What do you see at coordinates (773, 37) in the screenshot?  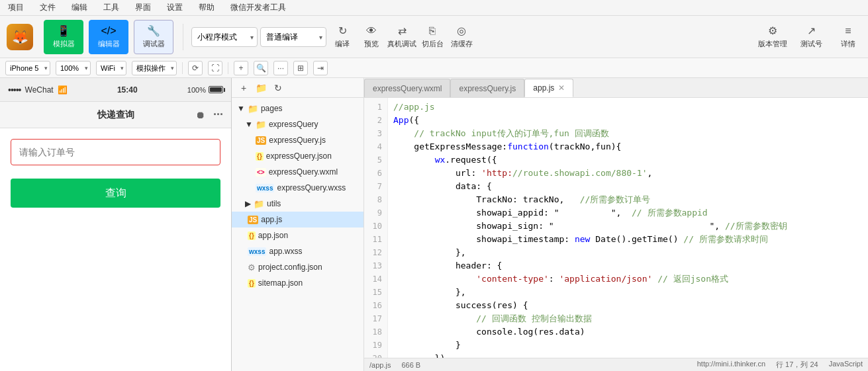 I see `version-button: ⚙ 版本管理` at bounding box center [773, 37].